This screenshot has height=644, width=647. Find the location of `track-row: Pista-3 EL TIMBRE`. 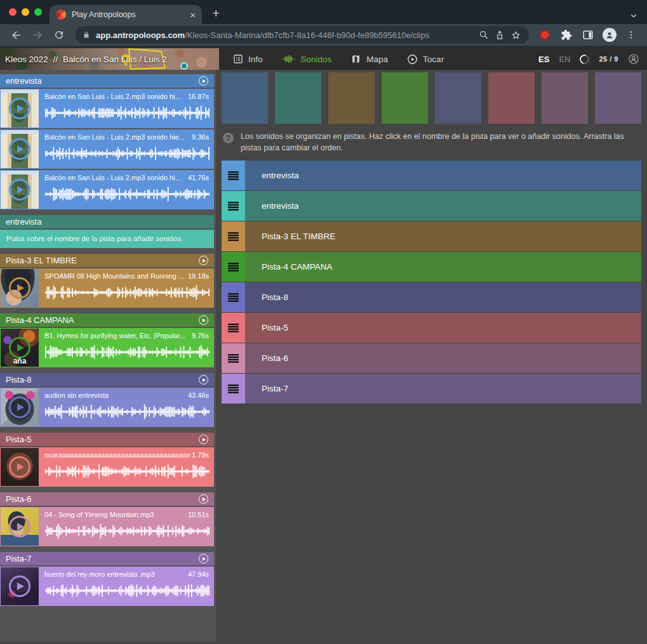

track-row: Pista-3 EL TIMBRE is located at coordinates (432, 236).